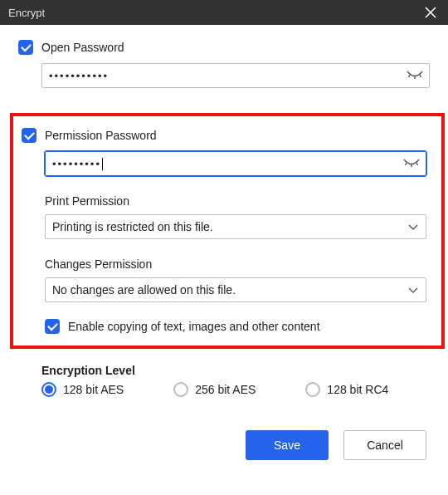 This screenshot has height=495, width=448. What do you see at coordinates (431, 12) in the screenshot?
I see `close-icon` at bounding box center [431, 12].